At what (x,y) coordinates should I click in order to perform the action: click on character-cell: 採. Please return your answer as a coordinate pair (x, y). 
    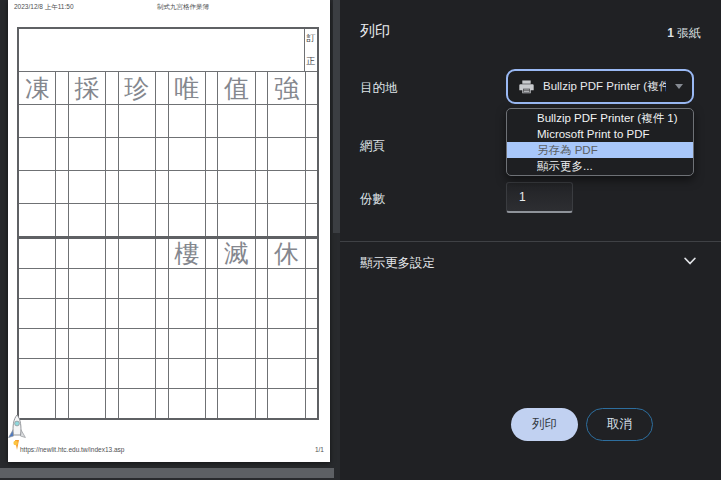
    Looking at the image, I should click on (86, 88).